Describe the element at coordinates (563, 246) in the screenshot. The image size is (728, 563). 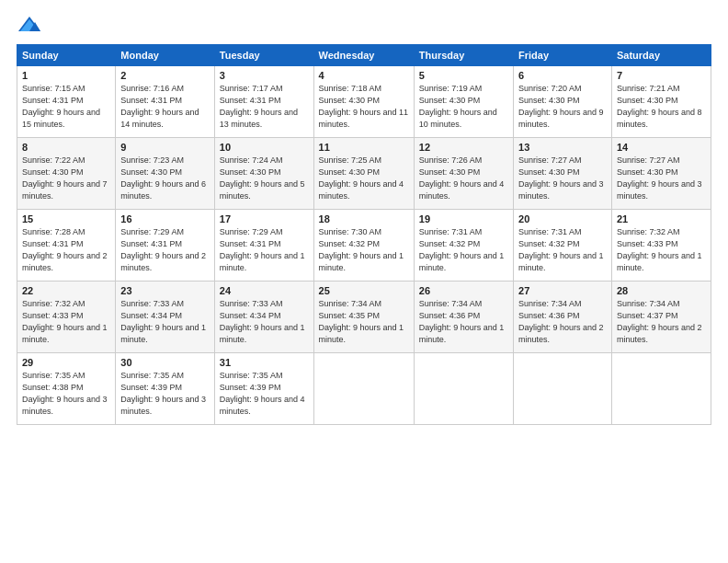
I see `day-cell: 20Sunrise: 7:31 AMSunset: 4:32 PMDayligh…` at that location.